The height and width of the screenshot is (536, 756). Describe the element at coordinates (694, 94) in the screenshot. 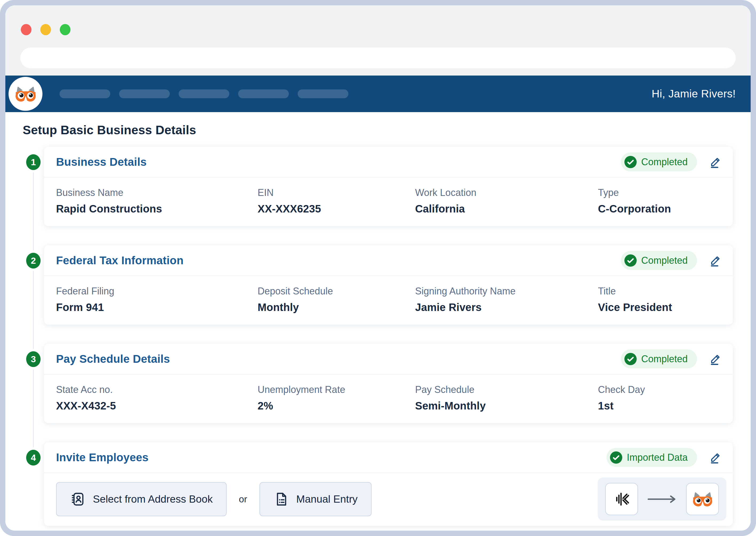

I see `user-greeting: Hi, Jamie Rivers!` at that location.